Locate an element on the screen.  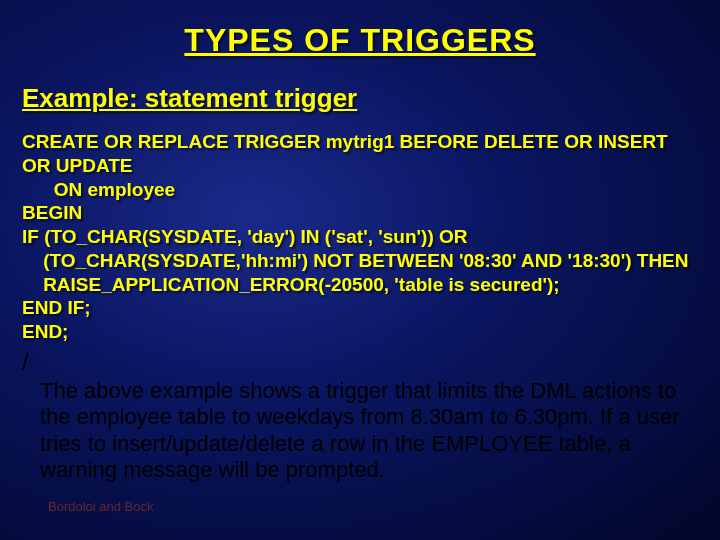
footer-attribution: Bordoloi and Bock is located at coordinates (101, 506).